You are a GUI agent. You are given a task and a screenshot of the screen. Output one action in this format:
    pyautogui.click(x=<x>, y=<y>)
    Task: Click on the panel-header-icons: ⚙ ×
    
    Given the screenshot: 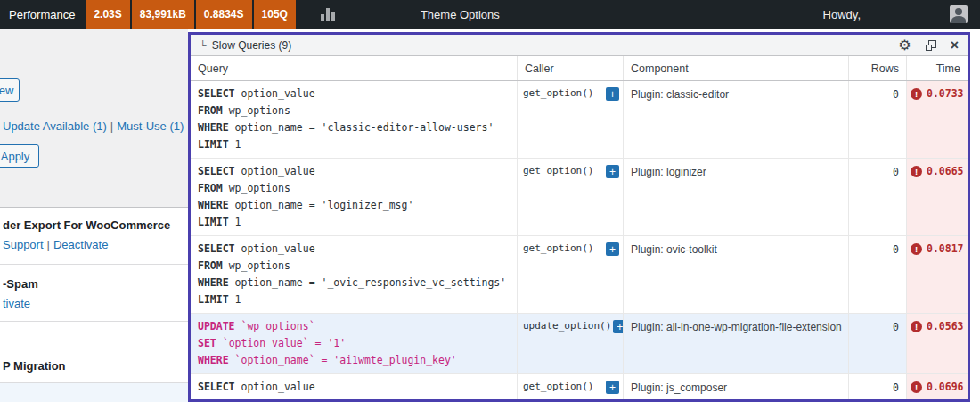 What is the action you would take?
    pyautogui.click(x=928, y=45)
    